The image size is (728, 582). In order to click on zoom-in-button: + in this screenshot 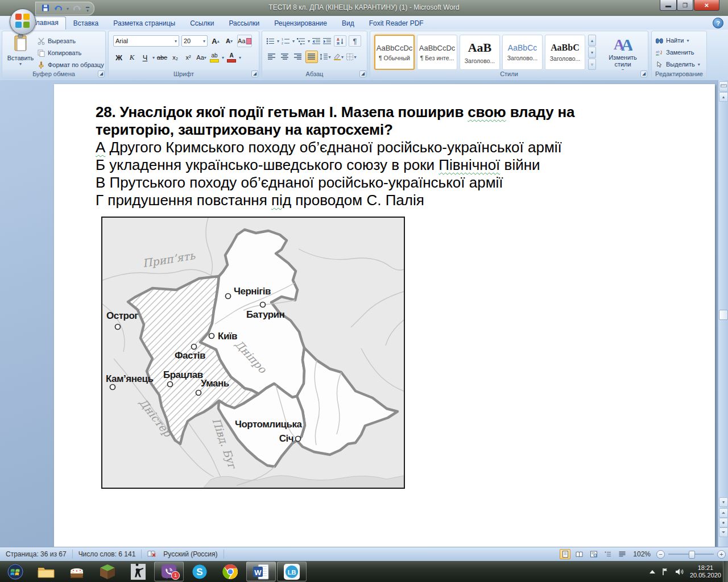, I will do `click(721, 555)`.